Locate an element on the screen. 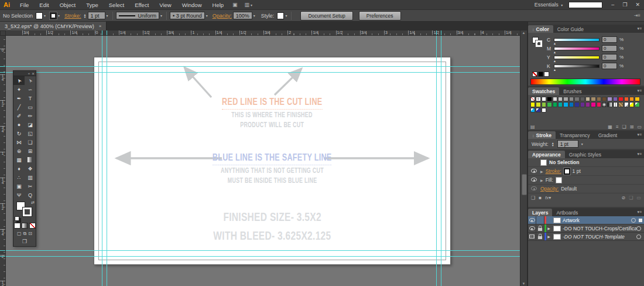  screen-mode-icon: ❐ is located at coordinates (25, 242).